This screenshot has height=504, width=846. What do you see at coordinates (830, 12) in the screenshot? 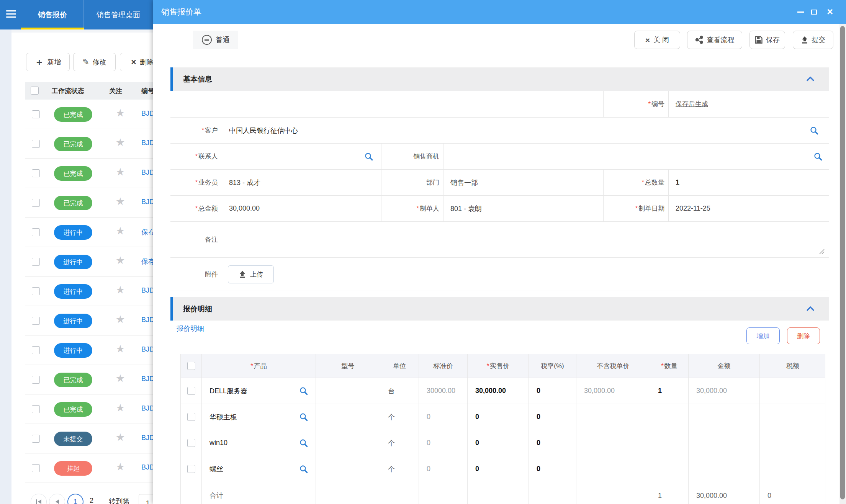
I see `close-window-button: ×` at bounding box center [830, 12].